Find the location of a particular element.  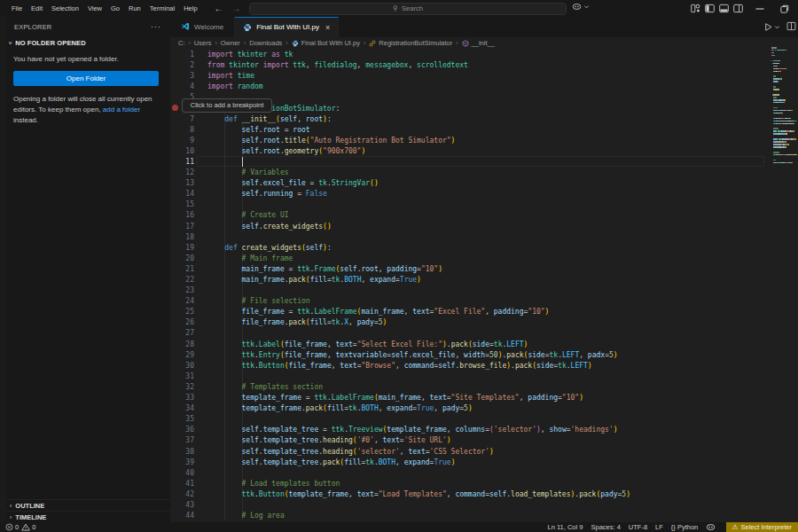

tab-final-bot-with-ui: Final Bot With UI.py × is located at coordinates (287, 27).